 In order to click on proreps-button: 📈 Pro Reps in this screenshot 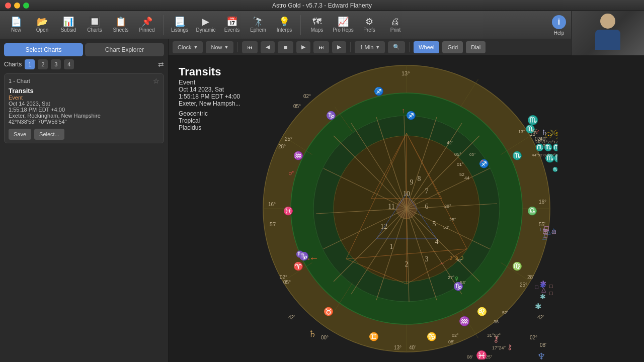, I will do `click(343, 25)`.